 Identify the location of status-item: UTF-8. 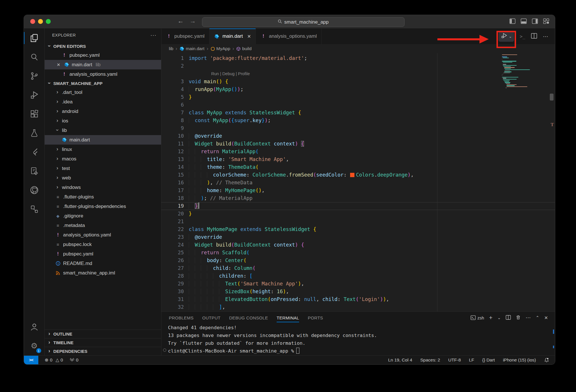
(454, 360).